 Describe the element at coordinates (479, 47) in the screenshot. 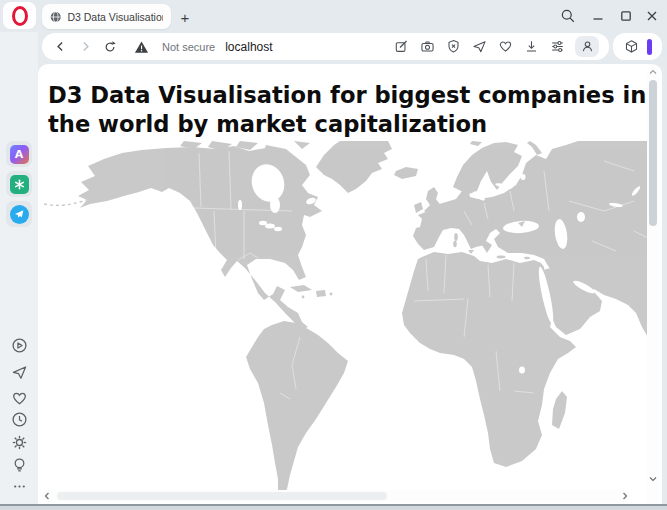

I see `send-icon` at that location.